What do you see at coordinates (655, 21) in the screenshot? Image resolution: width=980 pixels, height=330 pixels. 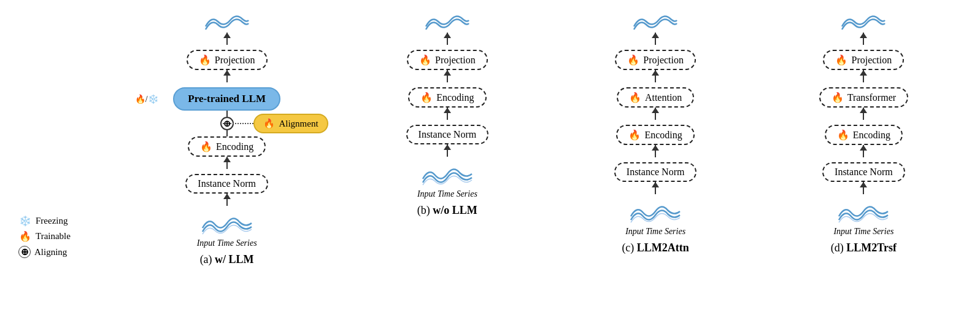 I see `wave-output-c` at bounding box center [655, 21].